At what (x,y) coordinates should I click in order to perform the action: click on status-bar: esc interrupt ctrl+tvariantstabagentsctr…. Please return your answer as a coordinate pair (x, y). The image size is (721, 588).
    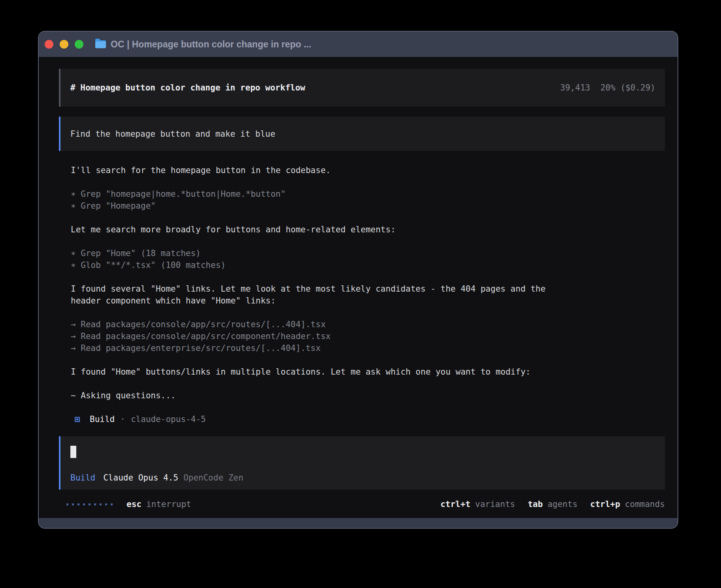
    Looking at the image, I should click on (362, 504).